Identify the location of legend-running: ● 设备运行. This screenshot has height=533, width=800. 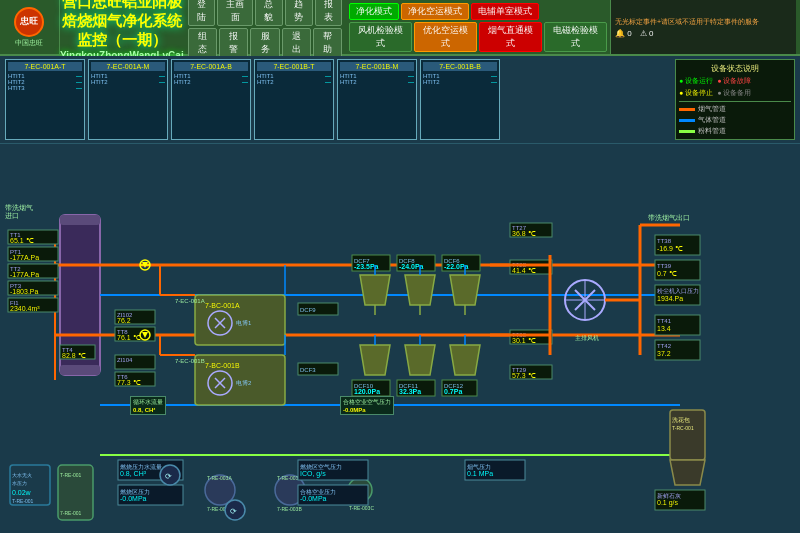
(696, 81).